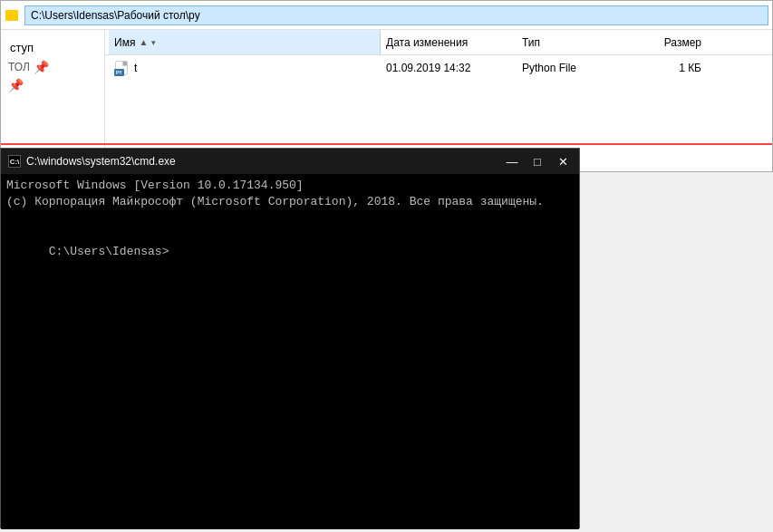  I want to click on file-type: Python File, so click(549, 68).